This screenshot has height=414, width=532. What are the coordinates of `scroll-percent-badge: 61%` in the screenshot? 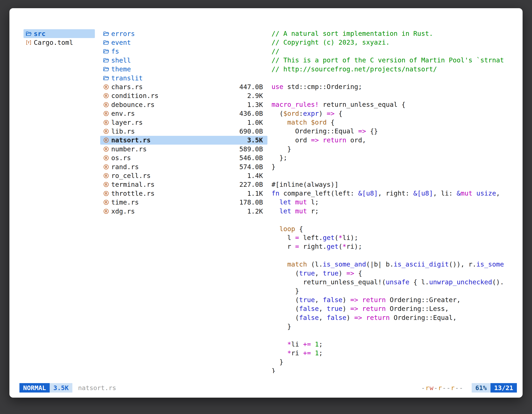 It's located at (481, 388).